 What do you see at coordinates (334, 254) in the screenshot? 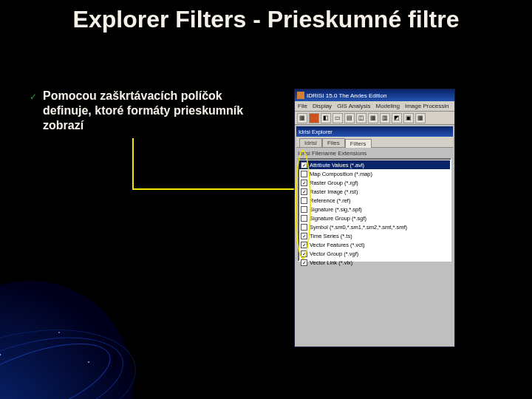
I see `list-item-label: Vector Group (*.vgf)` at bounding box center [334, 254].